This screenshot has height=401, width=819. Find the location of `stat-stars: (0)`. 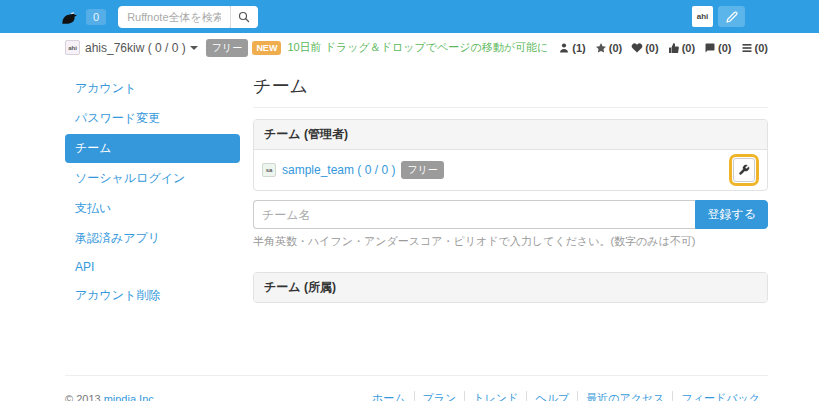

stat-stars: (0) is located at coordinates (608, 48).